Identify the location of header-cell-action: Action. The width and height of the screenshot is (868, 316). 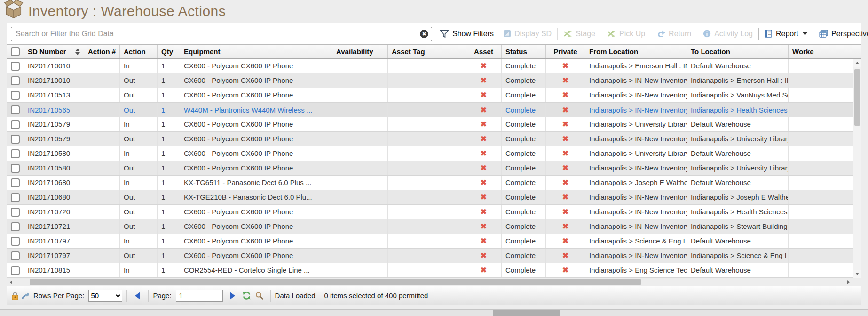
(139, 52).